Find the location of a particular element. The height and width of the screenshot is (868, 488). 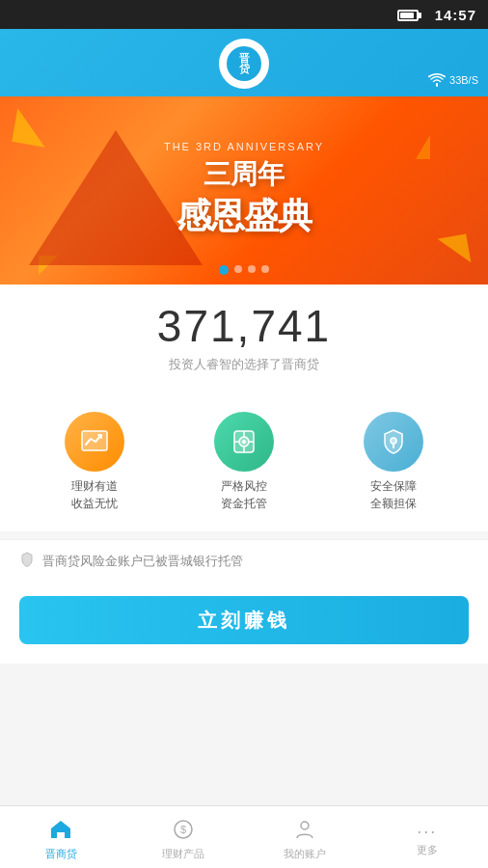

nav-item-home: 晋商贷 is located at coordinates (62, 837).